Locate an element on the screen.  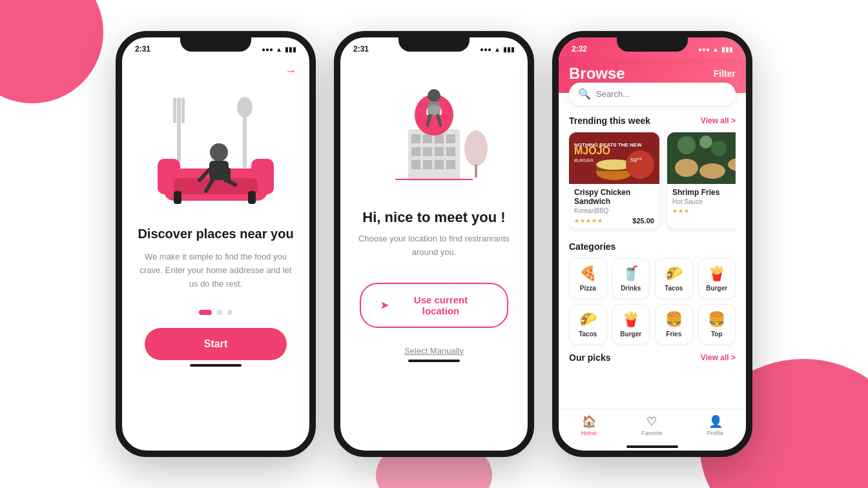
profile-nav-label: Profile is located at coordinates (716, 433).